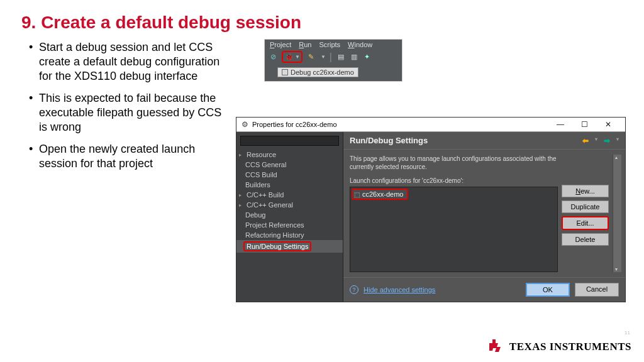 This screenshot has width=644, height=362. What do you see at coordinates (289, 175) in the screenshot?
I see `tree-ccs-build: CCS Build` at bounding box center [289, 175].